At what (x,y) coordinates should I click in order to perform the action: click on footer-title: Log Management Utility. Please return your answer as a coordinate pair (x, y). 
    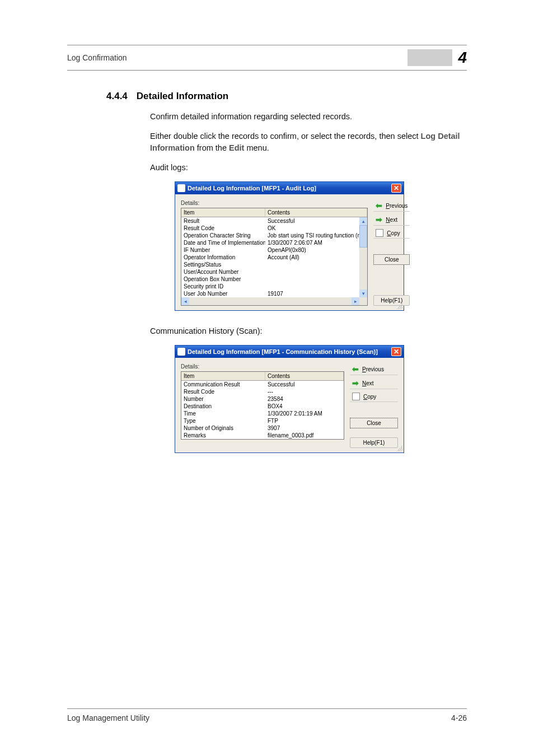
    Looking at the image, I should click on (109, 718).